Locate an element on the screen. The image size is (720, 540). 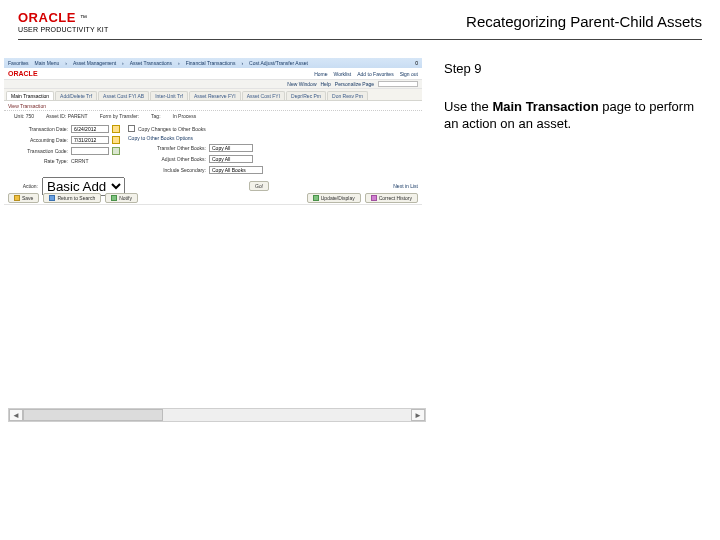
link-personalize: Personalize Page is located at coordinates (354, 84).